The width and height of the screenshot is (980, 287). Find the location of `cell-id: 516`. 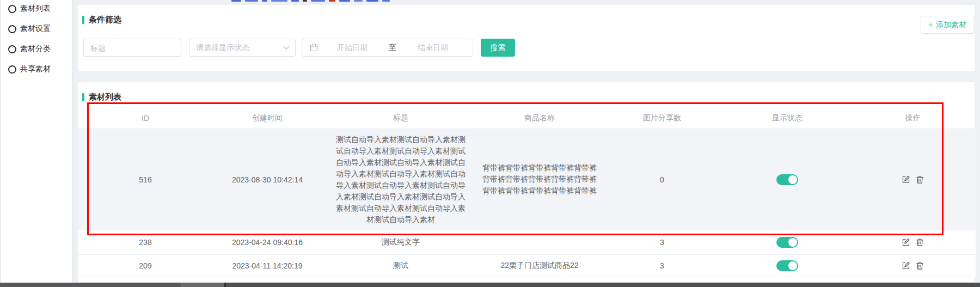

cell-id: 516 is located at coordinates (145, 180).